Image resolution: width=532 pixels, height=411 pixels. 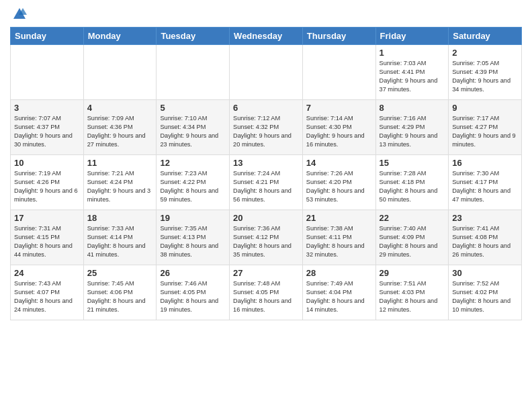 I want to click on day-number: 1, so click(x=412, y=52).